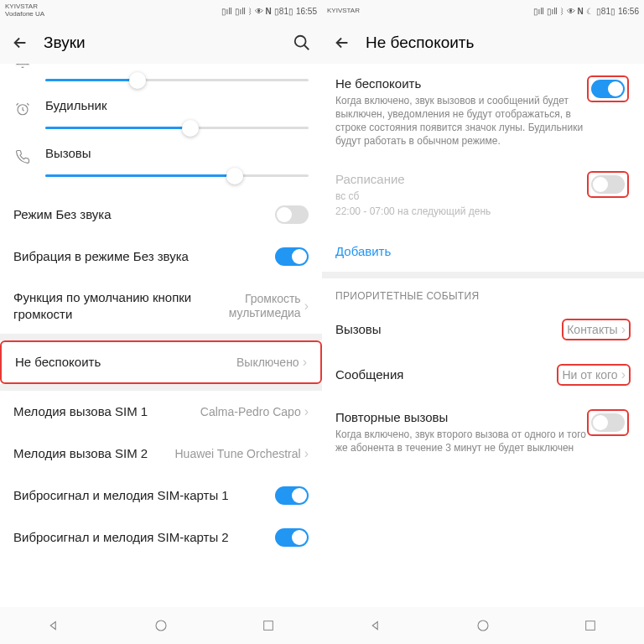 The image size is (644, 644). Describe the element at coordinates (251, 412) in the screenshot. I see `row-value: Calma-Pedro Capo` at that location.